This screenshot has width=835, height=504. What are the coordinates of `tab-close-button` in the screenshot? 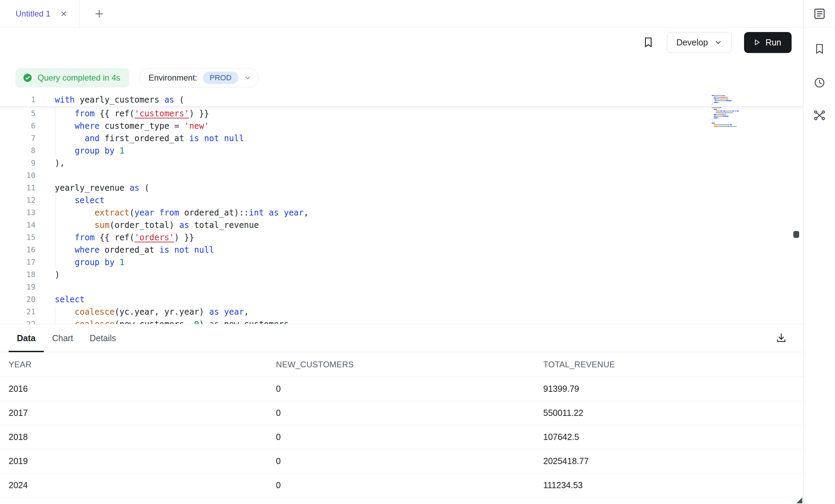 It's located at (64, 14).